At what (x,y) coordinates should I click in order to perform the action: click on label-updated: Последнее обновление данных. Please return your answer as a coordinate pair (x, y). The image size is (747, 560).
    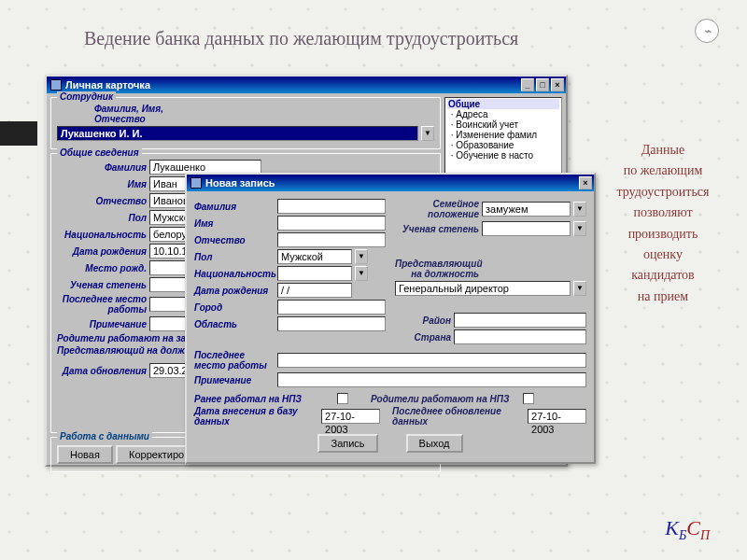
    Looking at the image, I should click on (458, 416).